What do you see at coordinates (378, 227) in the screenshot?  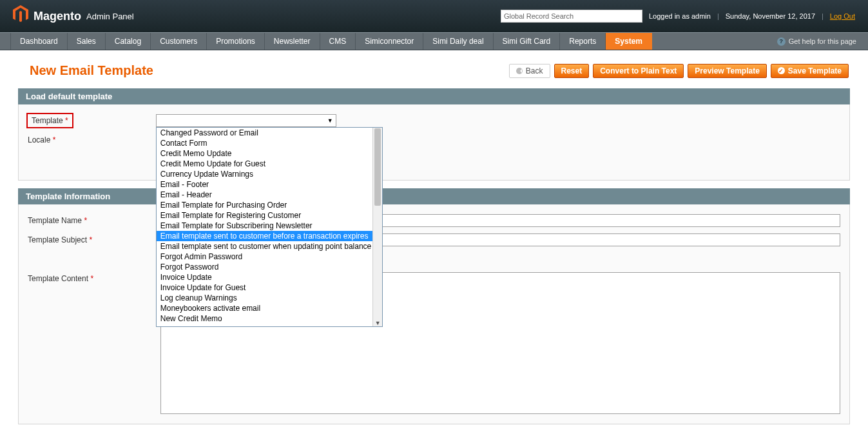 I see `dropdown-scrollbar: ▼` at bounding box center [378, 227].